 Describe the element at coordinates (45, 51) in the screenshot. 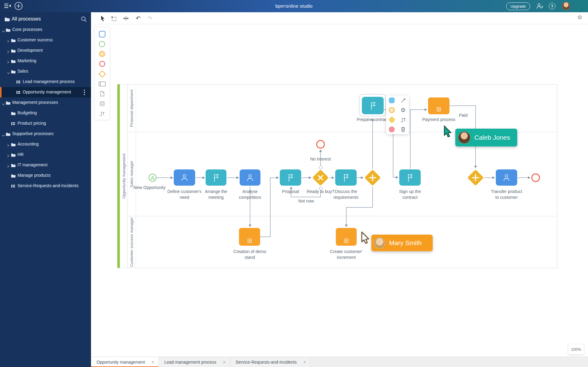

I see `sidebar-item-development: Development` at that location.